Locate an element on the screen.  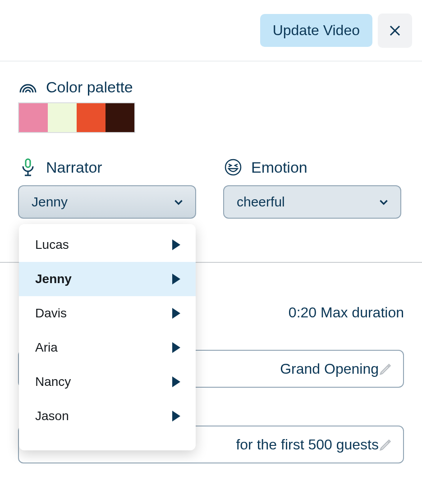
microphone-icon is located at coordinates (28, 167).